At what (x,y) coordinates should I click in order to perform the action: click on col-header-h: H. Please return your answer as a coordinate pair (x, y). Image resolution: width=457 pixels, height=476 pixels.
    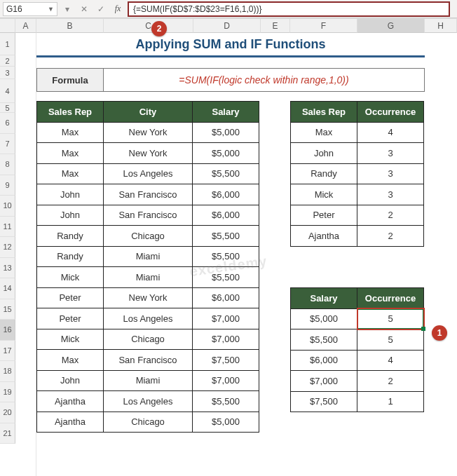
    Looking at the image, I should click on (441, 26).